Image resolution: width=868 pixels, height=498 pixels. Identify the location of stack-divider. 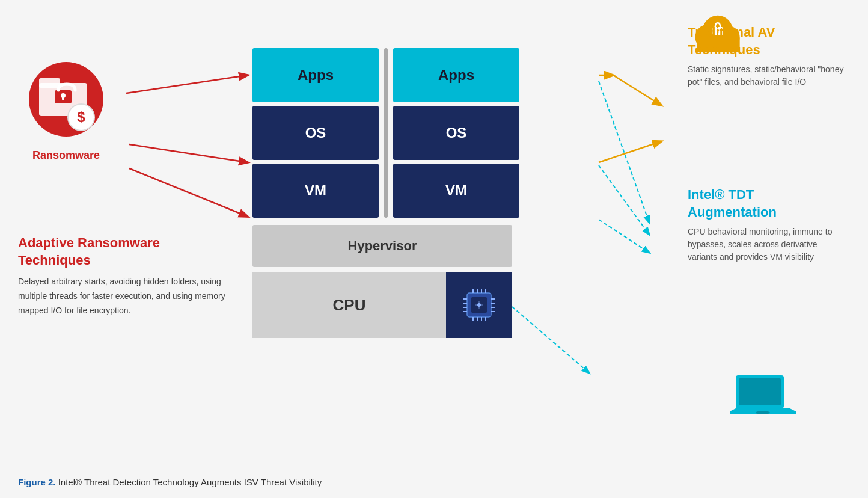
(386, 133).